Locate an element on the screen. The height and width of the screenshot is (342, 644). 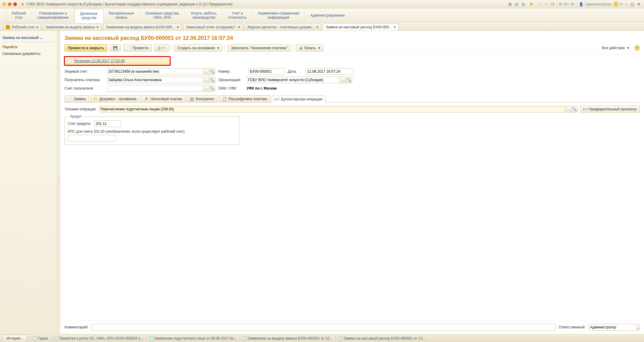
all-actions-button: Все действия▾ is located at coordinates (616, 48).